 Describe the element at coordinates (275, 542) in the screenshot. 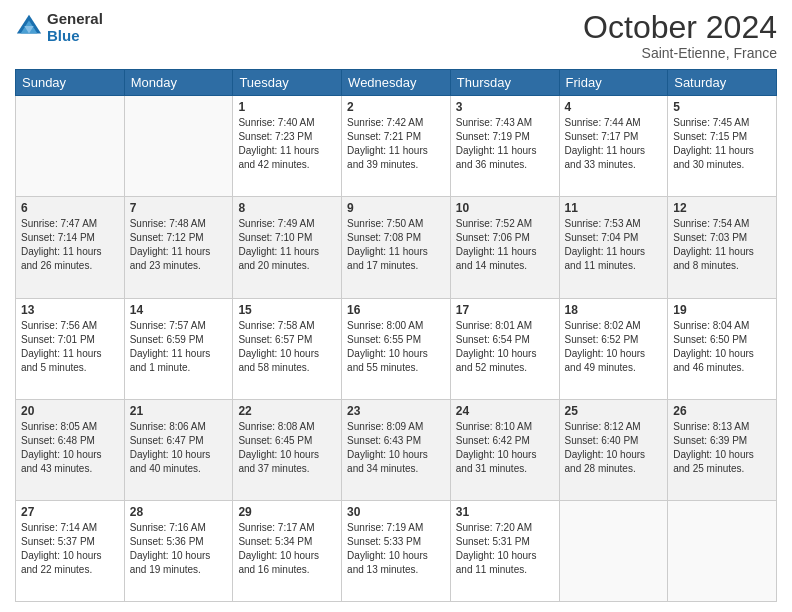

I see `sunset: Sunset: 5:34 PM` at that location.